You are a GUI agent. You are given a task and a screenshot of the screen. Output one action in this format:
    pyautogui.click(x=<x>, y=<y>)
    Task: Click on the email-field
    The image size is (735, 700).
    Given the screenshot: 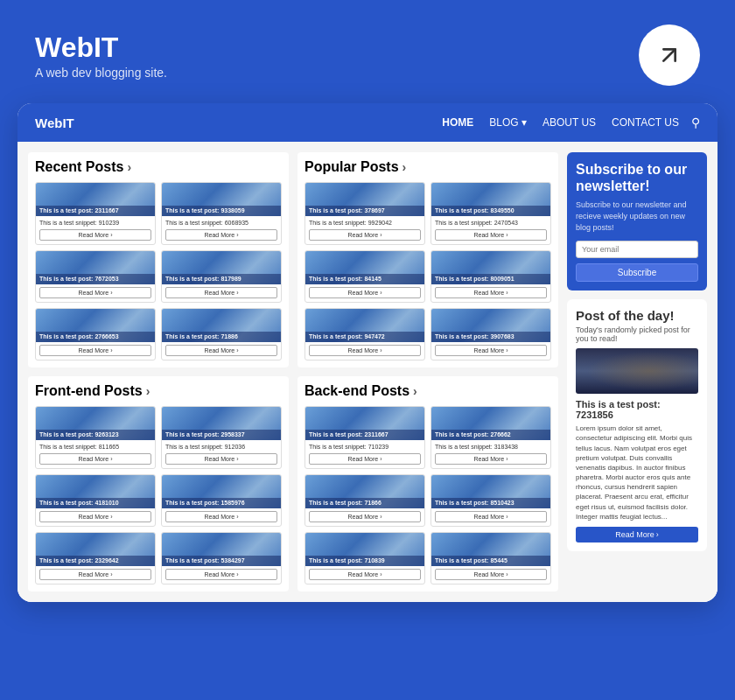 What is the action you would take?
    pyautogui.click(x=637, y=249)
    